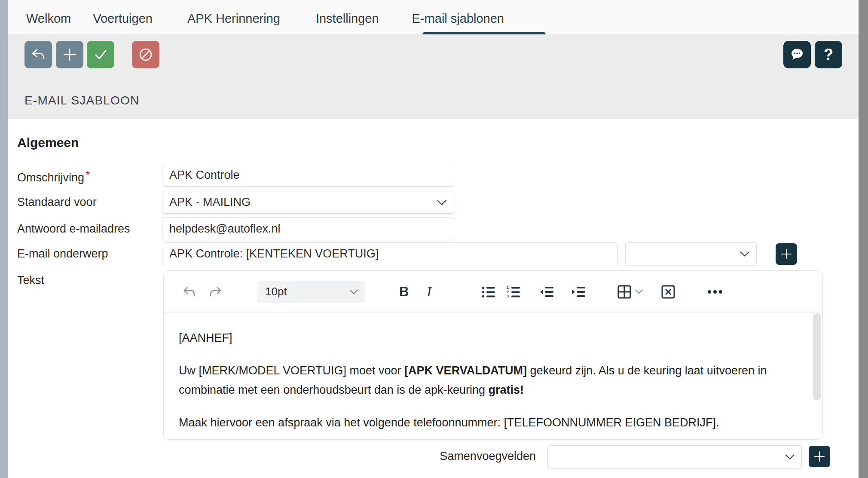  What do you see at coordinates (513, 292) in the screenshot?
I see `numbered-list-icon: 1 2 3` at bounding box center [513, 292].